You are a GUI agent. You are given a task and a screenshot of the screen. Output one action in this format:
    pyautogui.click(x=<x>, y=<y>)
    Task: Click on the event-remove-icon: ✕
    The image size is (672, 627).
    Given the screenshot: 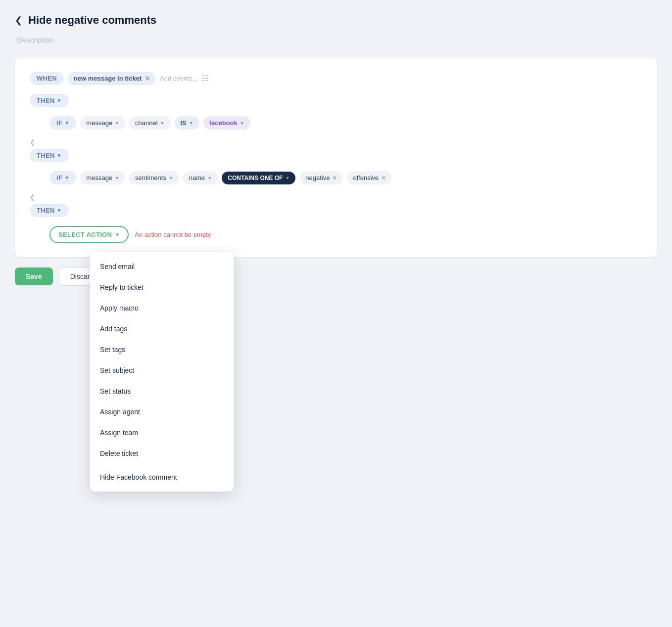 What is the action you would take?
    pyautogui.click(x=147, y=79)
    